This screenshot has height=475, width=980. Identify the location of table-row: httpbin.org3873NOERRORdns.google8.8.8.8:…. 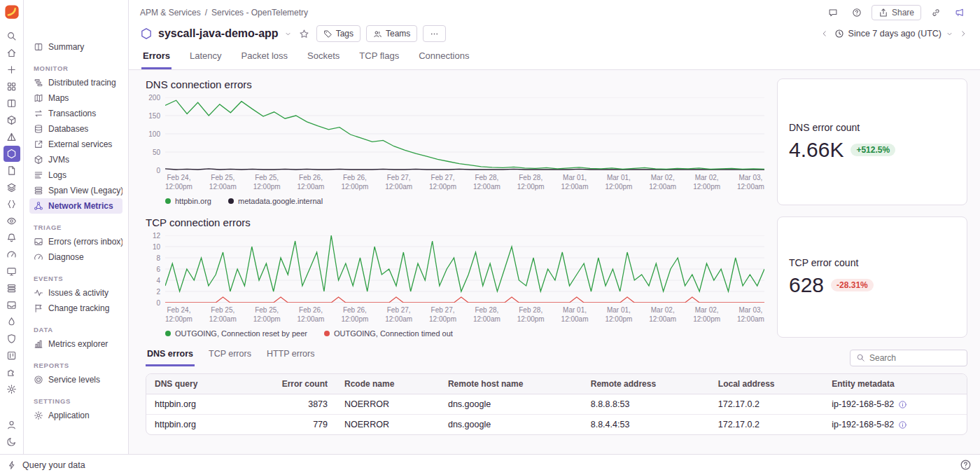
(556, 405).